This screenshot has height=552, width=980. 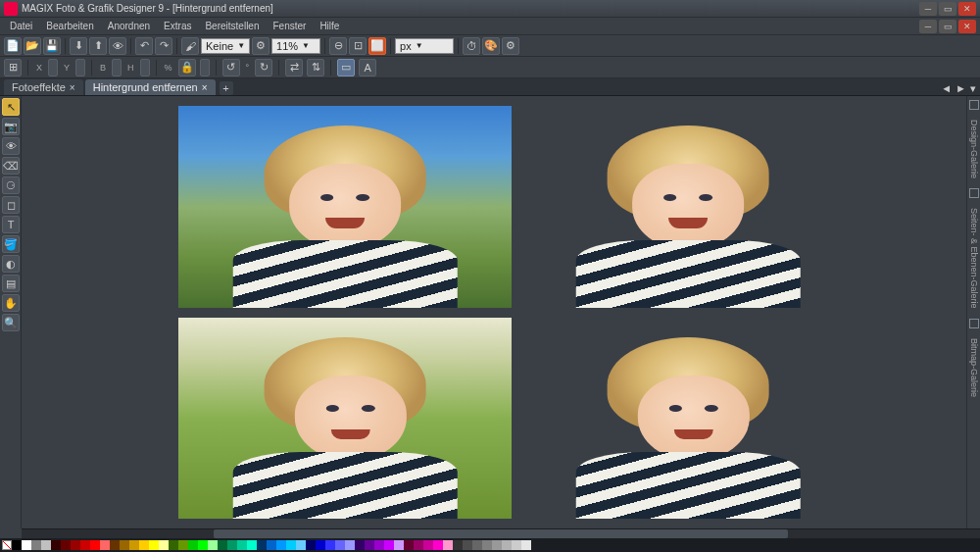 What do you see at coordinates (13, 46) in the screenshot?
I see `new-button: 📄` at bounding box center [13, 46].